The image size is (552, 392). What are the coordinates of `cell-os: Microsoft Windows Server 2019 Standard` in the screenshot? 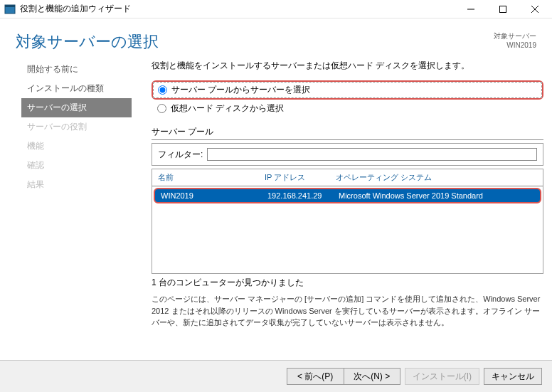 It's located at (437, 196).